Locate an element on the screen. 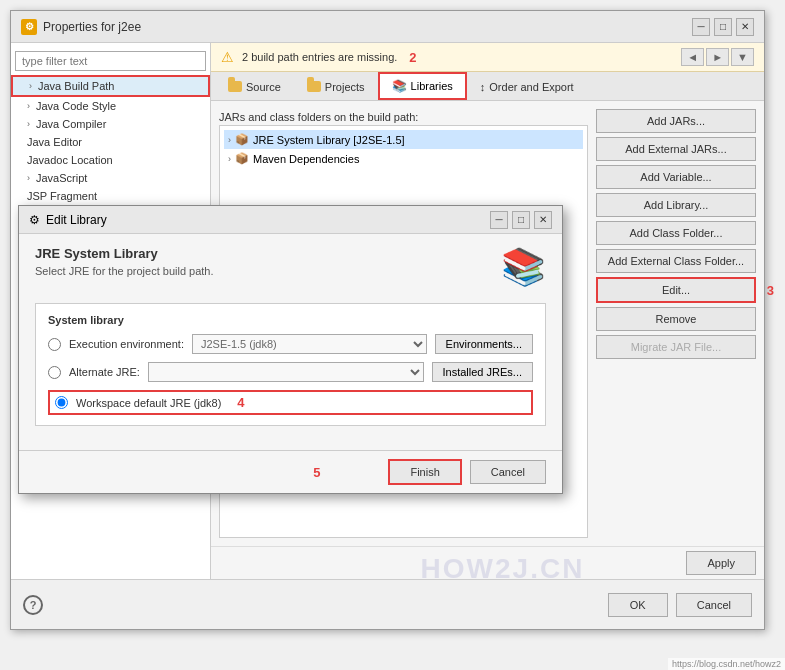 Image resolution: width=785 pixels, height=670 pixels. tab-bar: Source Projects 📚 Libraries ↕ Order and … is located at coordinates (488, 86).